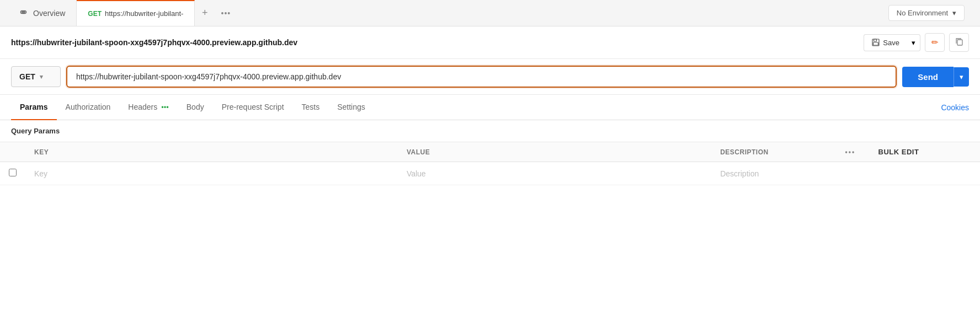 The width and height of the screenshot is (980, 333). What do you see at coordinates (490, 152) in the screenshot?
I see `table-header-row: KEY VALUE DESCRIPTION ••• Bulk Edit` at bounding box center [490, 152].